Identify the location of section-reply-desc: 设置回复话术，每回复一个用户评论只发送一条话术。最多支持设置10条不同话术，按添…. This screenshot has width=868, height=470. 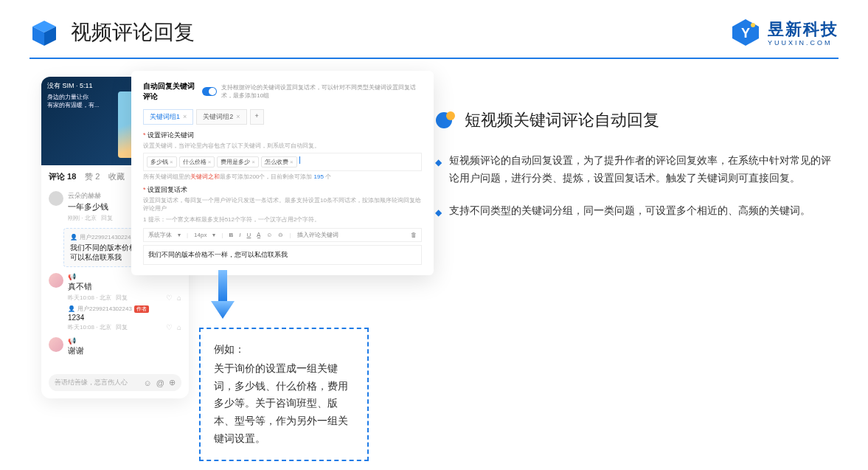
(282, 204).